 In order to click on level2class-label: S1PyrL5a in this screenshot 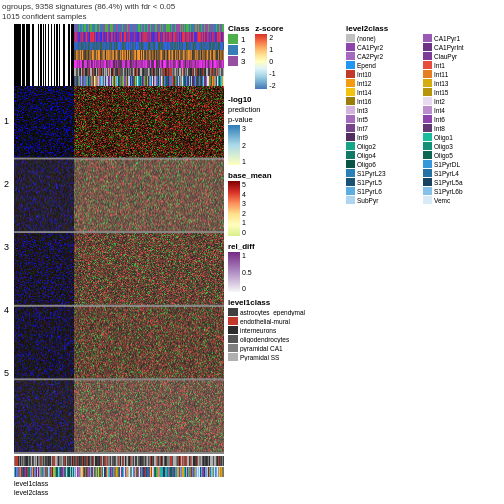, I will do `click(448, 182)`.